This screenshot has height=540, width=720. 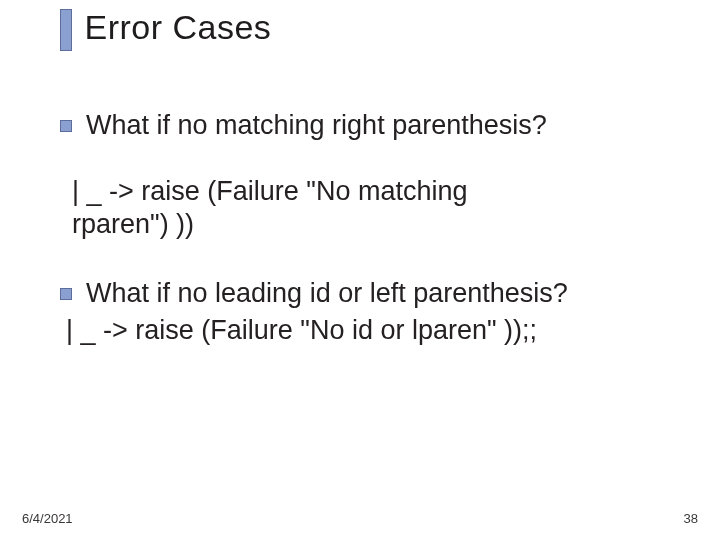 I want to click on footer-date: 6/4/2021, so click(x=48, y=518).